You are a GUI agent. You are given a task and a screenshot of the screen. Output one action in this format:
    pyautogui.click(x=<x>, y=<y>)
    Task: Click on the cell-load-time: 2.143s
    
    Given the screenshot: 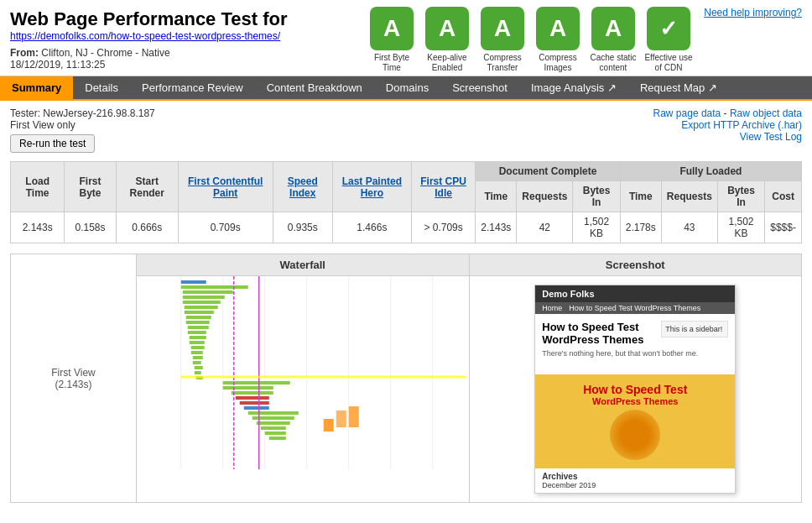 What is the action you would take?
    pyautogui.click(x=38, y=228)
    